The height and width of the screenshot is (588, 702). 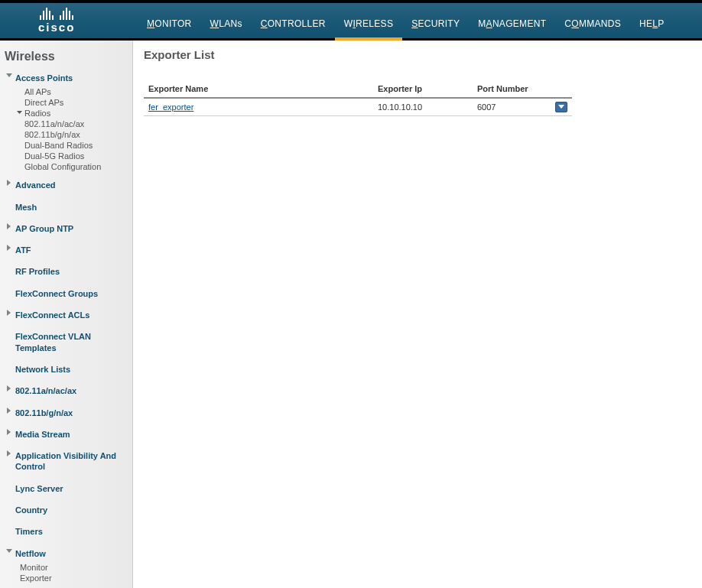 I want to click on nav-security: SECURITY, so click(x=436, y=24).